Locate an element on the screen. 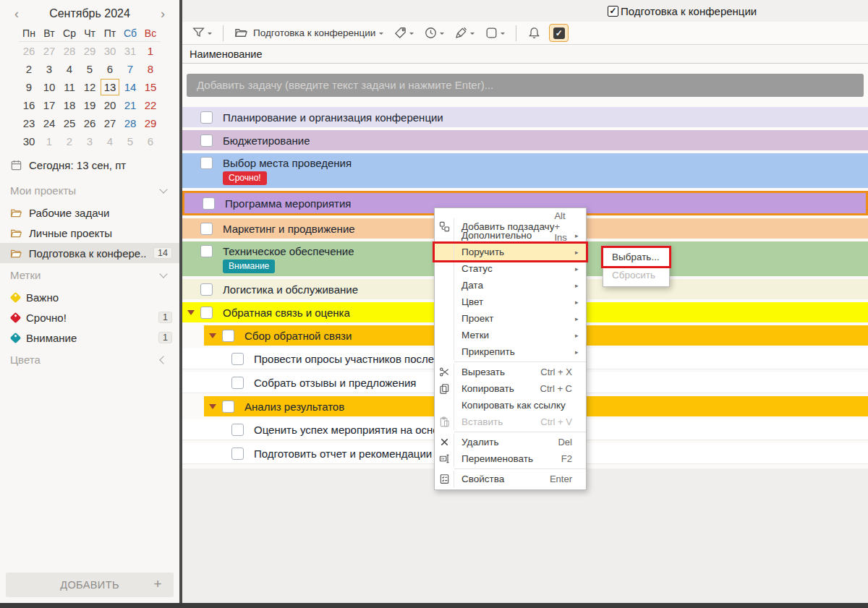  calendar-day: 16 is located at coordinates (29, 106).